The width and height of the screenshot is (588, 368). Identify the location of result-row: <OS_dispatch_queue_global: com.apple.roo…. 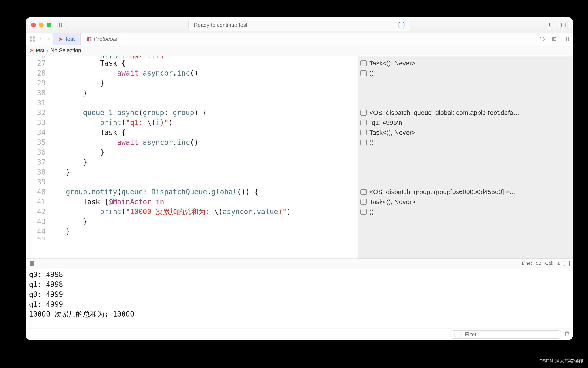
(465, 113).